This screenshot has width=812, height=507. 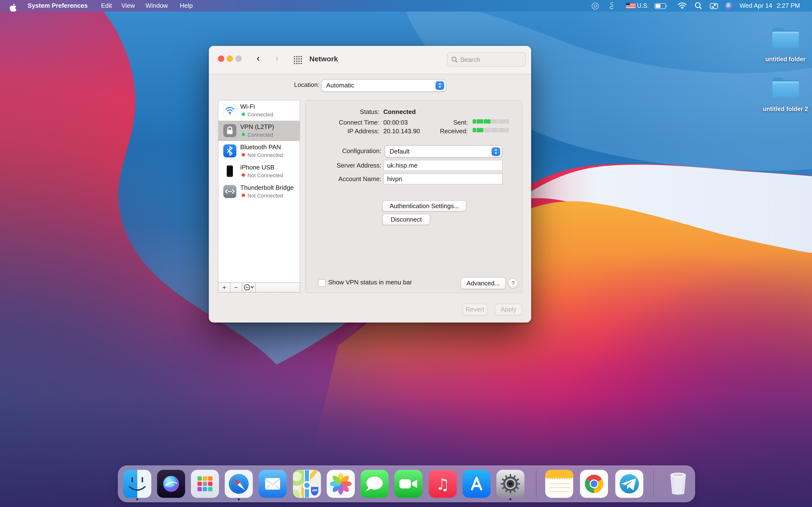 I want to click on menu-bar: System Preferences Edit View Window Help…, so click(x=406, y=6).